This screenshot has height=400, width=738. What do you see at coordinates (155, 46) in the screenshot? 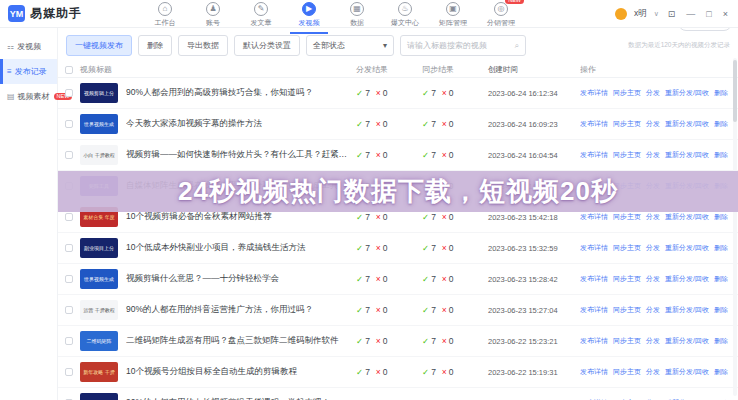
I see `toolbar-button-1: 删除` at bounding box center [155, 46].